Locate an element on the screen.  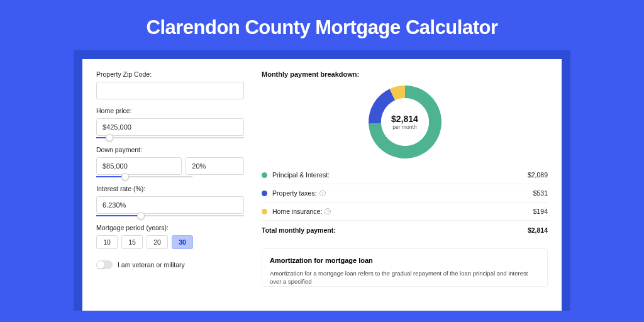
down-payment-percent-input is located at coordinates (215, 166).